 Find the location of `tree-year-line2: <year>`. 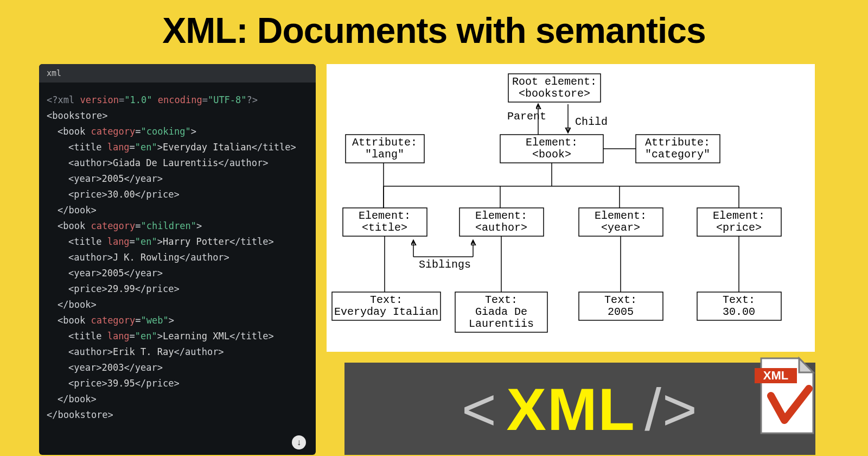

tree-year-line2: <year> is located at coordinates (621, 228).